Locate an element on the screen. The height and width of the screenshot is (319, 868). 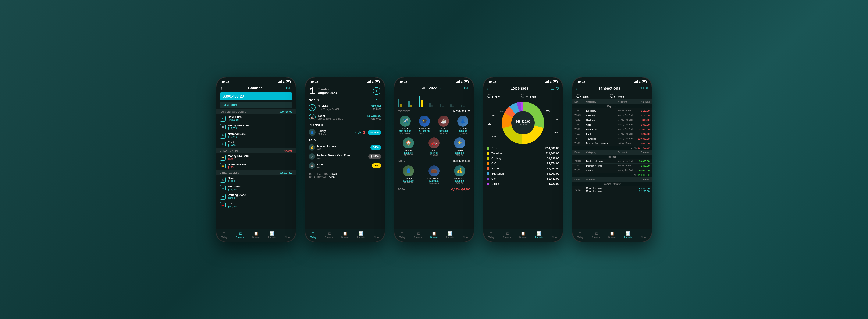
nav-reports-1: 📊 Reports is located at coordinates (272, 235).